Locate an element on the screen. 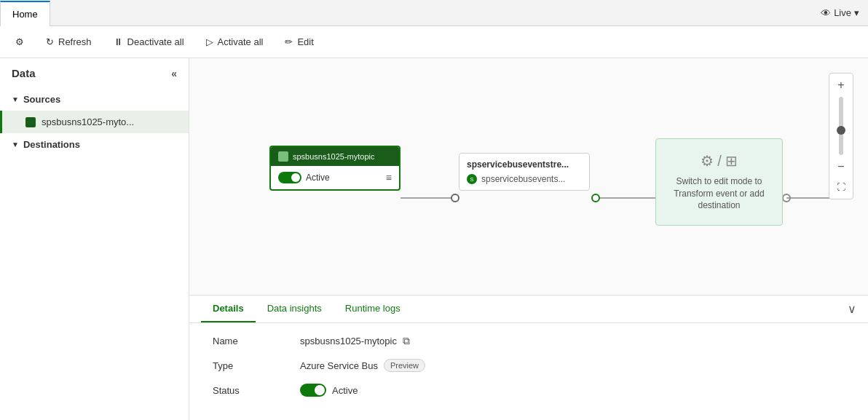 This screenshot has height=420, width=868. source-node-body: Active ≡ is located at coordinates (335, 178).